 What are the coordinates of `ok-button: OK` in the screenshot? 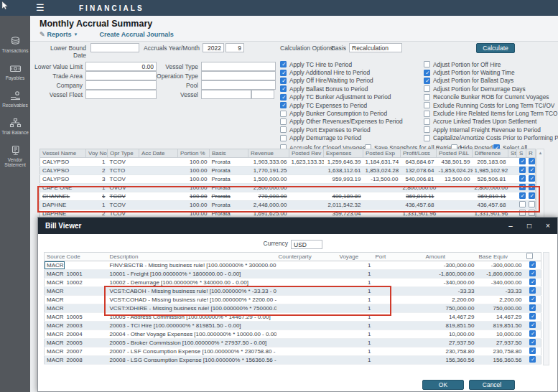 It's located at (443, 385).